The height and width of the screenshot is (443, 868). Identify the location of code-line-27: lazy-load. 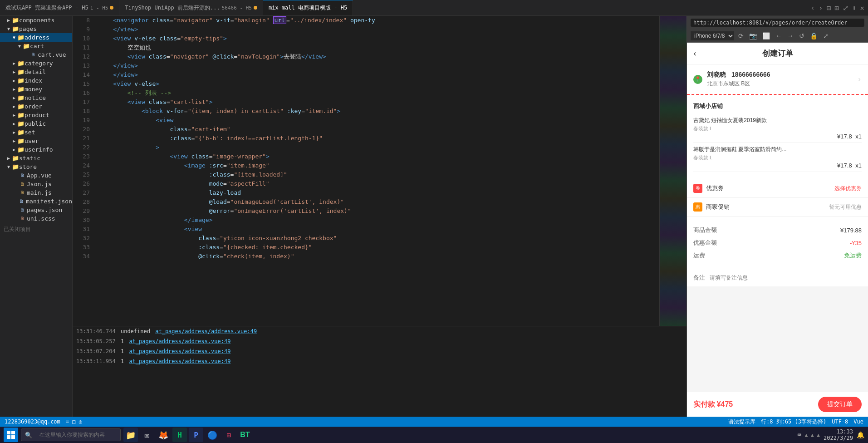
(379, 193).